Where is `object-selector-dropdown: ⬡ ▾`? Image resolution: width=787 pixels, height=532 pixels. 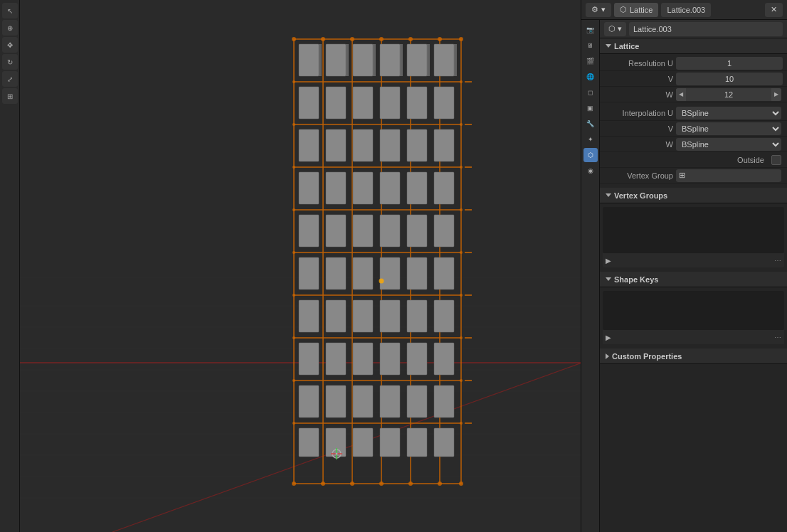 object-selector-dropdown: ⬡ ▾ is located at coordinates (615, 29).